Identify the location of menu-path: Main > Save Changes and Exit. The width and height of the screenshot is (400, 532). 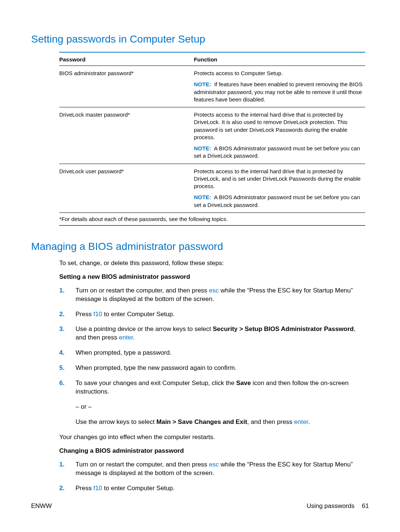
(201, 422).